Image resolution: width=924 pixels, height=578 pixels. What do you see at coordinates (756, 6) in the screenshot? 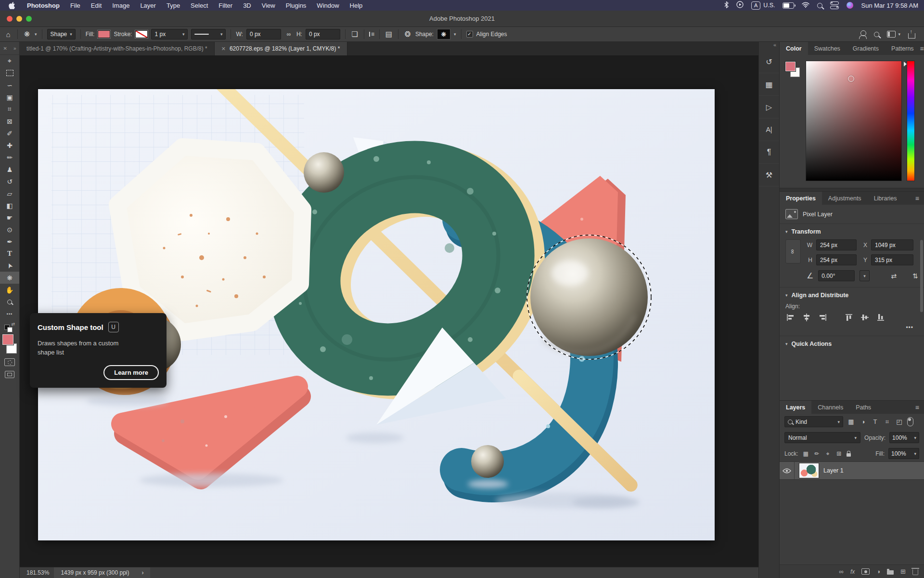
I see `input-source-icon: A` at bounding box center [756, 6].